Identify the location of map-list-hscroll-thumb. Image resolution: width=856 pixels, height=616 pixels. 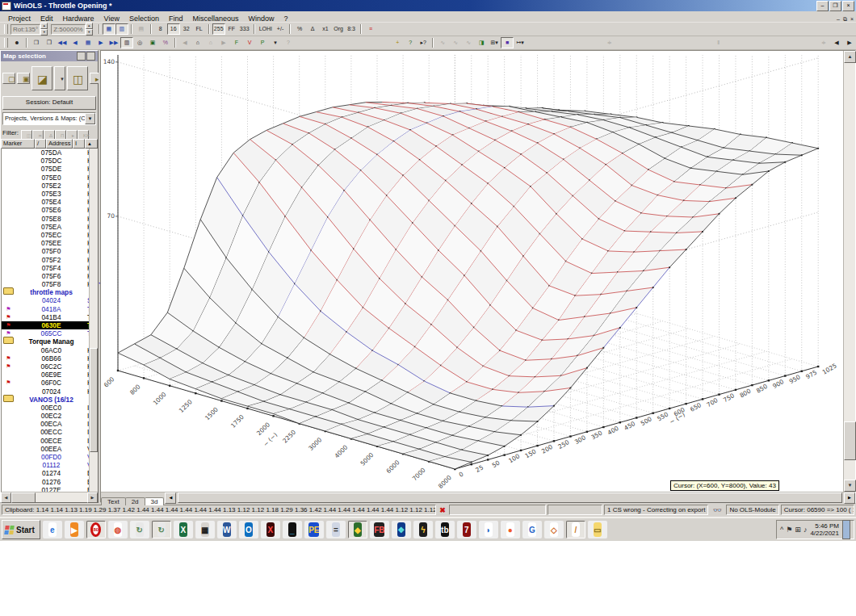
(23, 497).